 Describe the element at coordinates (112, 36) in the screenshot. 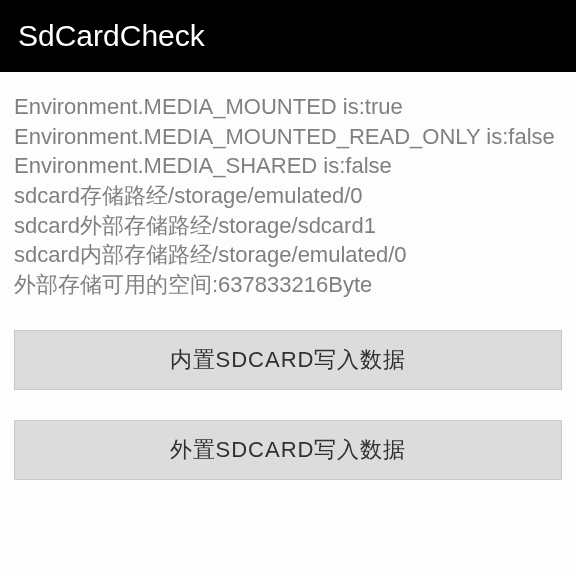

I see `page-title: SdCardCheck` at that location.